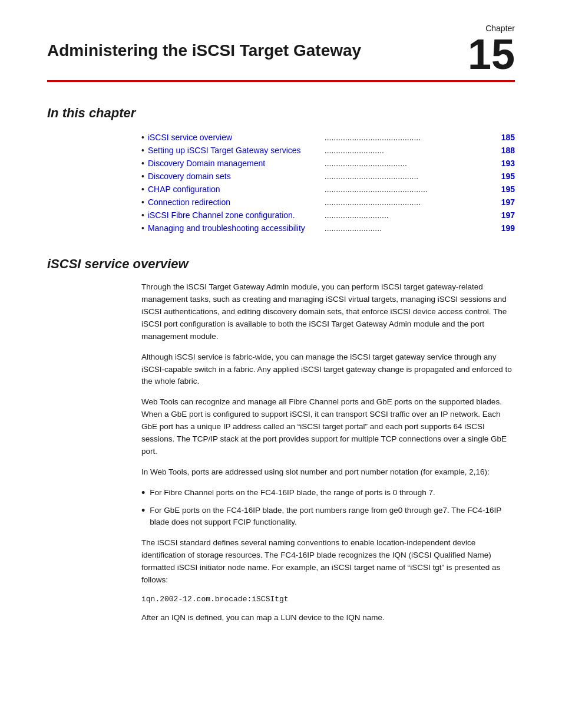 The height and width of the screenshot is (728, 562). What do you see at coordinates (328, 137) in the screenshot?
I see `toc-item: •iSCSI service overview ................…` at bounding box center [328, 137].